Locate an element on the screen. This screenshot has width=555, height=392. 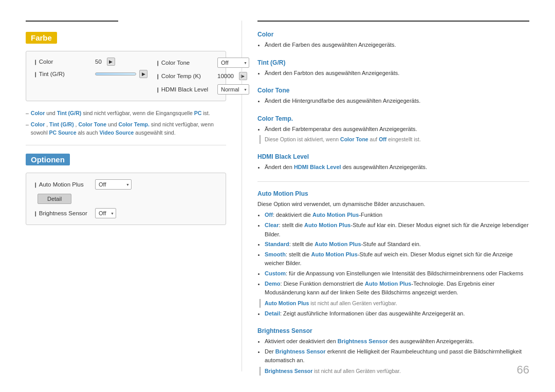
detail-button: Detail is located at coordinates (54, 199).